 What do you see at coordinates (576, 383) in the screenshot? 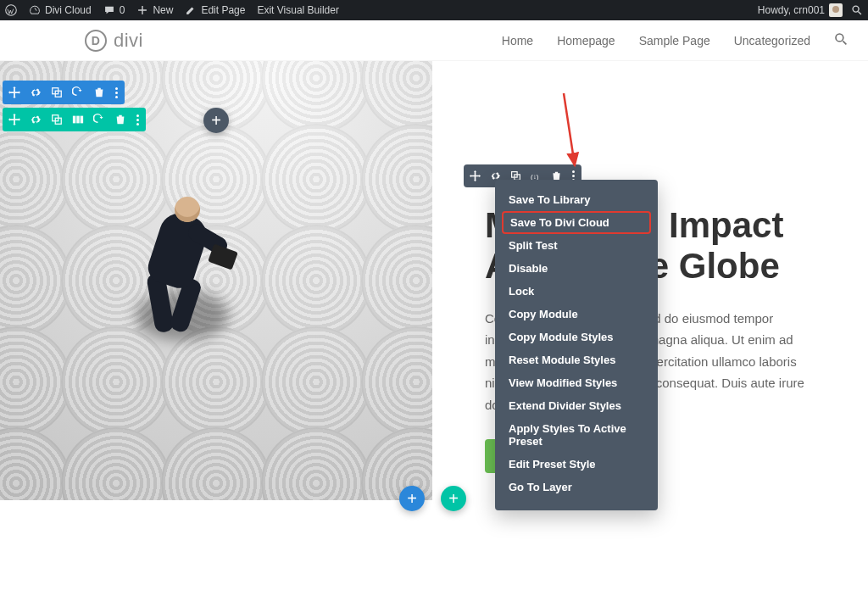
I see `ctx-item-view-modified-styles: View Modified Styles` at bounding box center [576, 383].